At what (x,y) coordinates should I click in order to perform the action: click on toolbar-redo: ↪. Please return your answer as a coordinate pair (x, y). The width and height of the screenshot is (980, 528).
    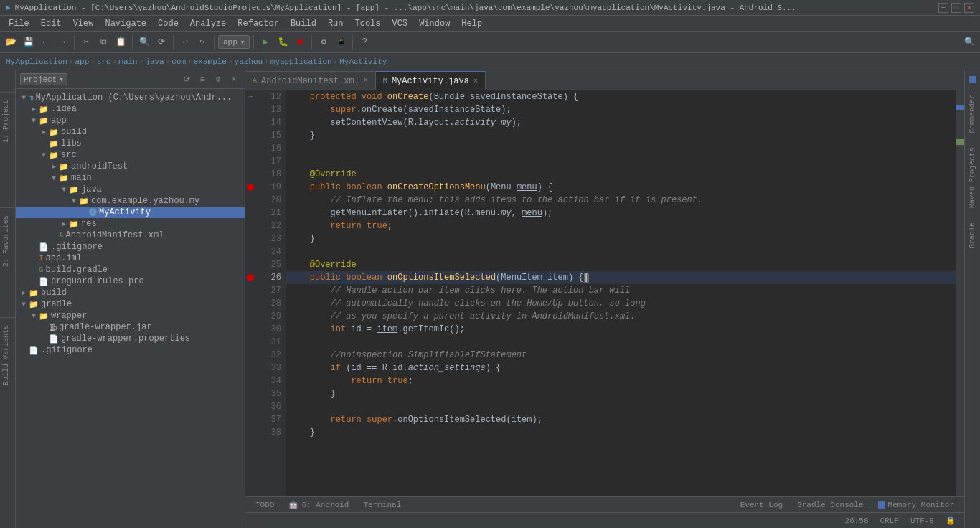
    Looking at the image, I should click on (202, 42).